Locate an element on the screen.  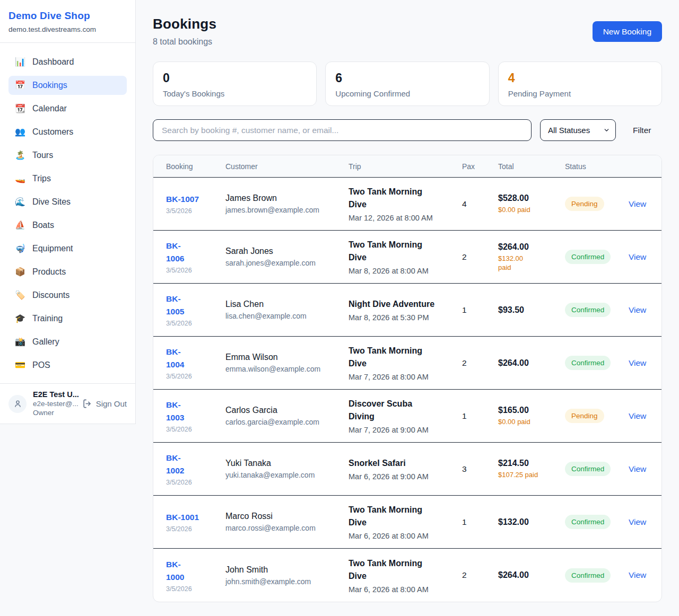
customer-cell: Emma Wilson emma.wilson@example.com is located at coordinates (287, 363).